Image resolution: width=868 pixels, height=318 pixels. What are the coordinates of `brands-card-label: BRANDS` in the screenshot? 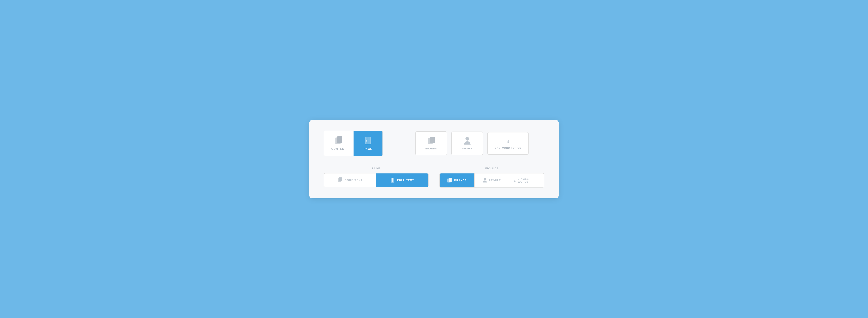 It's located at (431, 149).